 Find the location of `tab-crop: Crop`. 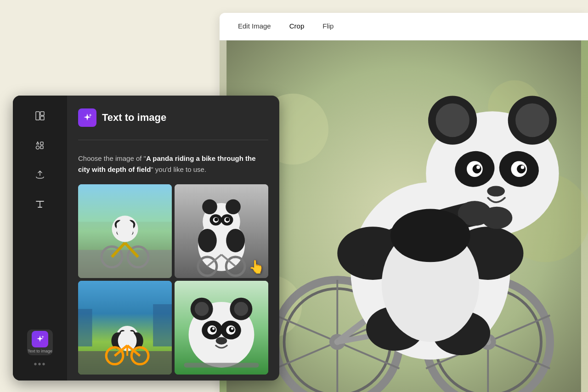

tab-crop: Crop is located at coordinates (297, 27).